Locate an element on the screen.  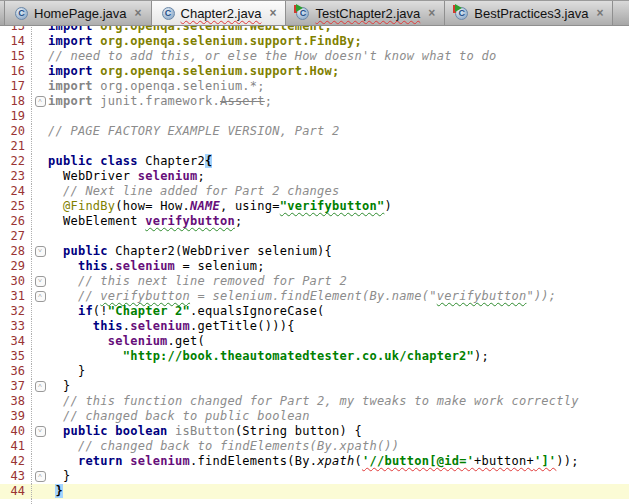
code-line: 19 is located at coordinates (314, 116).